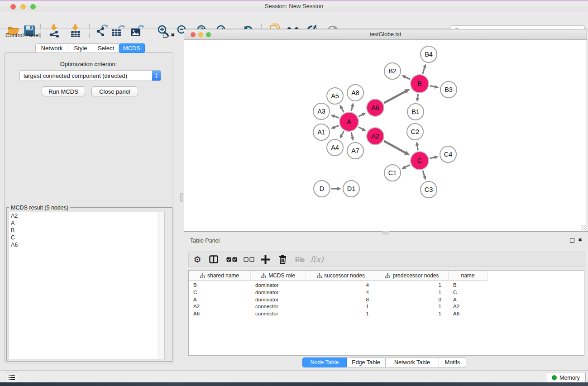  Describe the element at coordinates (566, 377) in the screenshot. I see `memory-button: Memory` at that location.